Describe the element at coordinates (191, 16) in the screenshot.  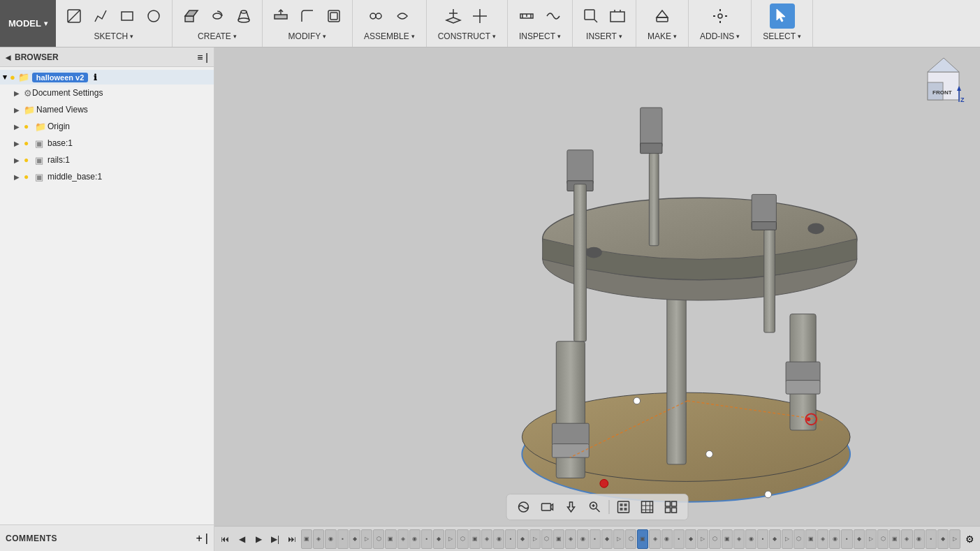
I see `extrude-icon` at that location.